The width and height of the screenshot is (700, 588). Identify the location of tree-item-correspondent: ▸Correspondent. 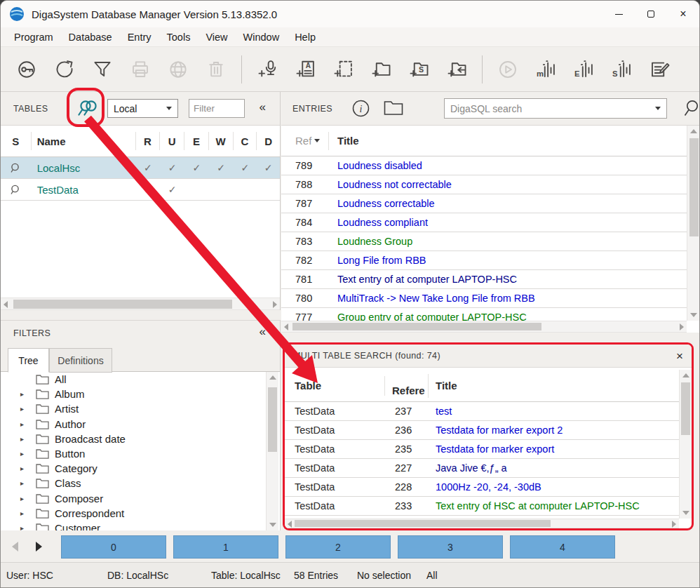
(133, 514).